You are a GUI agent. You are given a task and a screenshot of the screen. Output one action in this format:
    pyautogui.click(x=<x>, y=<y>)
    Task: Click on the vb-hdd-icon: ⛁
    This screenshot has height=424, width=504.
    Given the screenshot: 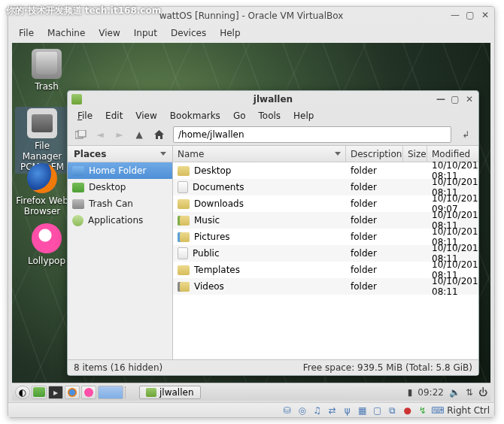 What is the action you would take?
    pyautogui.click(x=287, y=410)
    